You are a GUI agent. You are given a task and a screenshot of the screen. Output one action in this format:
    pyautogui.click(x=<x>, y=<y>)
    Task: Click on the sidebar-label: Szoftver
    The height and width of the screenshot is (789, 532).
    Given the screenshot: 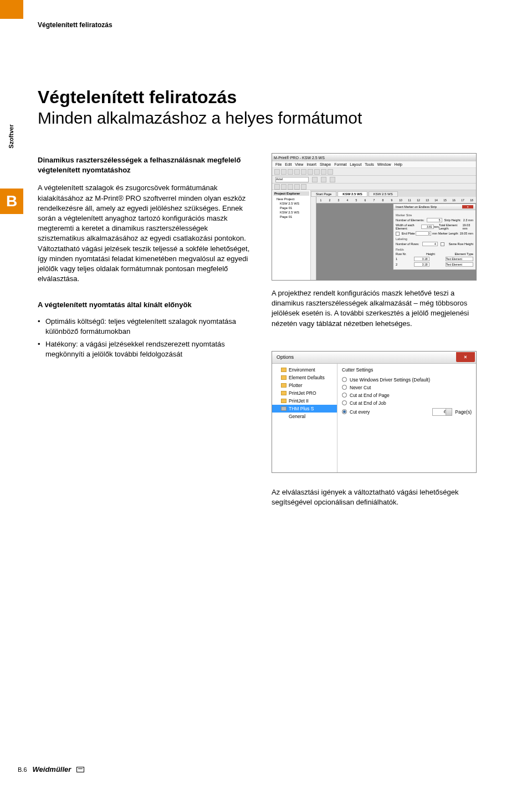 What is the action you would take?
    pyautogui.click(x=11, y=136)
    